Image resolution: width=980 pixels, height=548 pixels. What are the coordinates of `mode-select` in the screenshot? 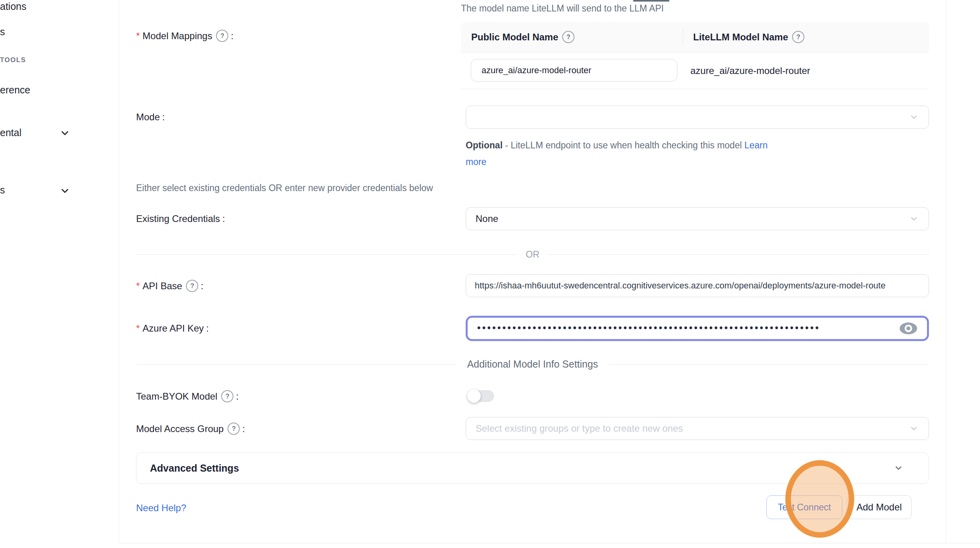 It's located at (697, 117).